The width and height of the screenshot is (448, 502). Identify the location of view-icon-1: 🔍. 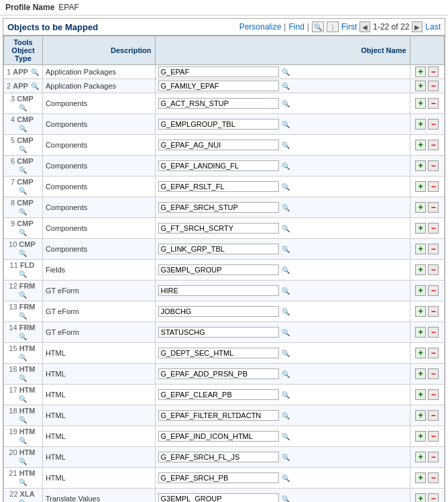
(318, 27).